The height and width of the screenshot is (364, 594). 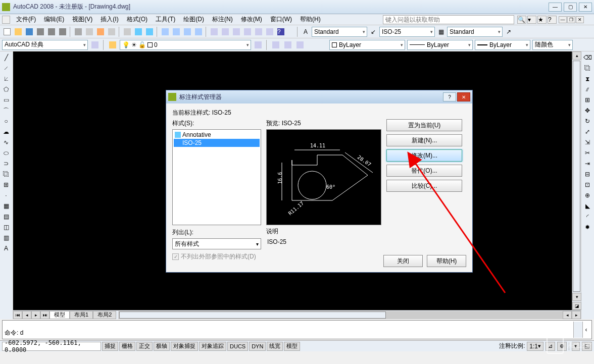 What do you see at coordinates (81, 315) in the screenshot?
I see `tab-layout1: 布局1` at bounding box center [81, 315].